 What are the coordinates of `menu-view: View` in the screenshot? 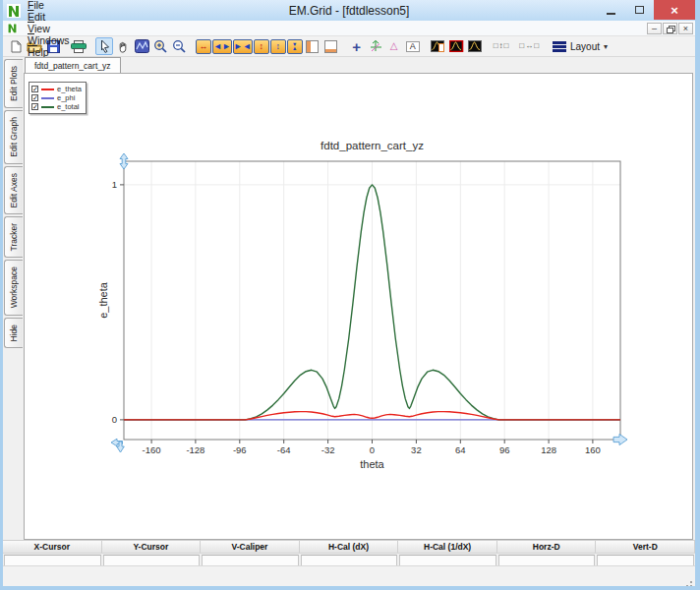 It's located at (49, 29).